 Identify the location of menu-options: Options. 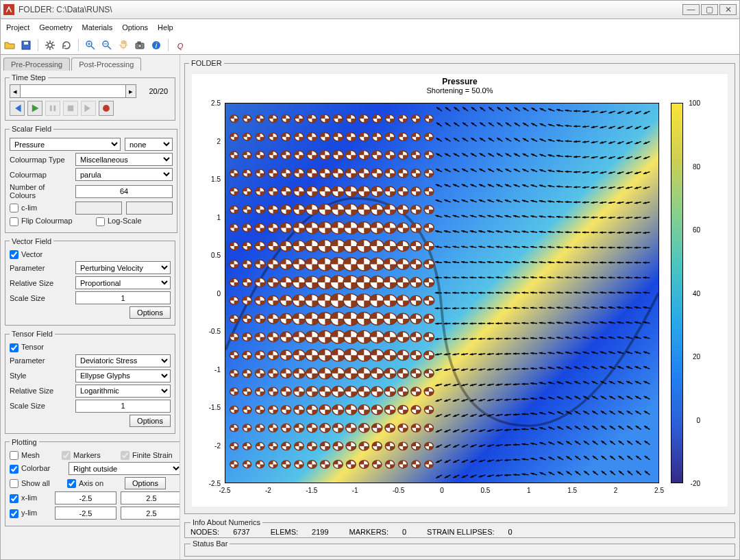
(135, 27).